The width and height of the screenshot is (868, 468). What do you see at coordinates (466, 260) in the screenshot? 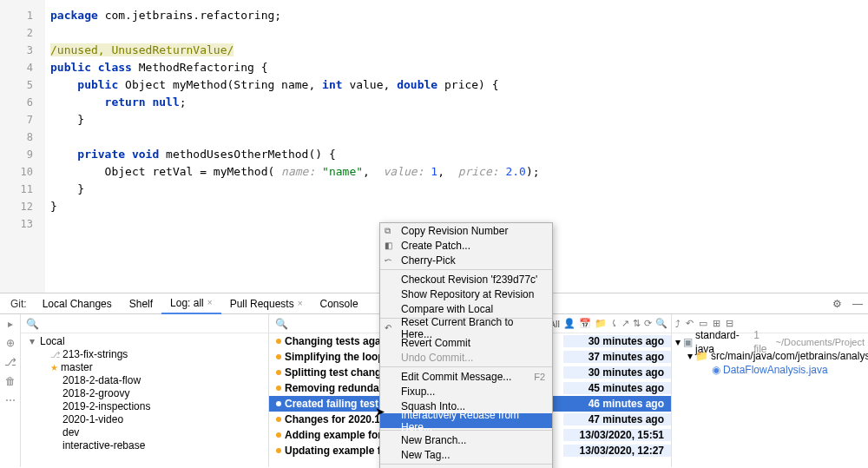
I see `menu-item: ⤺Cherry-Pick` at bounding box center [466, 260].